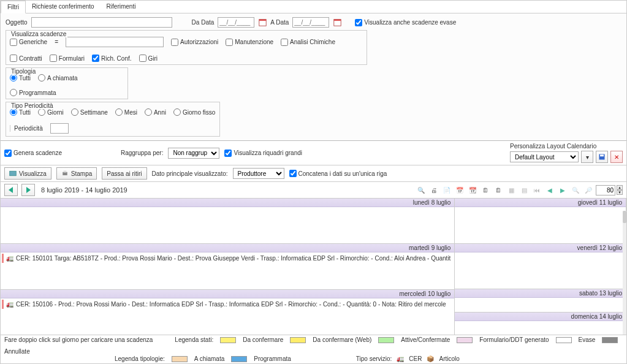 The image size is (627, 364). What do you see at coordinates (550, 190) in the screenshot?
I see `nav-prev-icon: ◀` at bounding box center [550, 190].